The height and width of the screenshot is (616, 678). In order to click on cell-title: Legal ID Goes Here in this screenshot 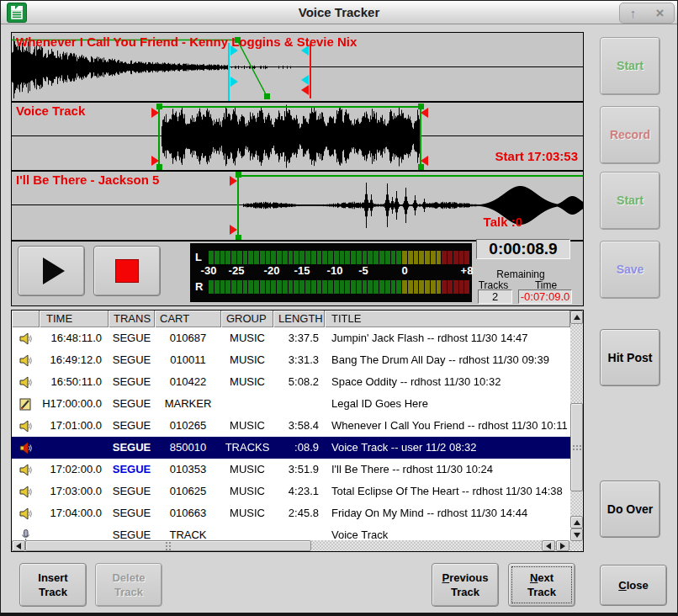, I will do `click(448, 404)`.